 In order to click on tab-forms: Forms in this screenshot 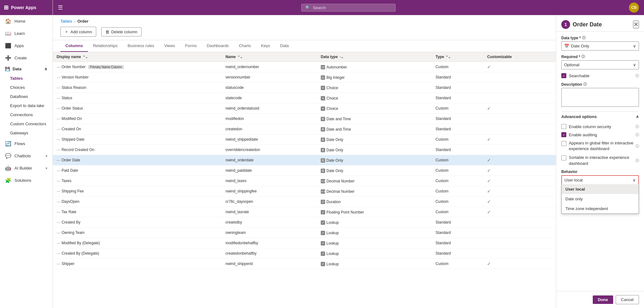, I will do `click(191, 46)`.